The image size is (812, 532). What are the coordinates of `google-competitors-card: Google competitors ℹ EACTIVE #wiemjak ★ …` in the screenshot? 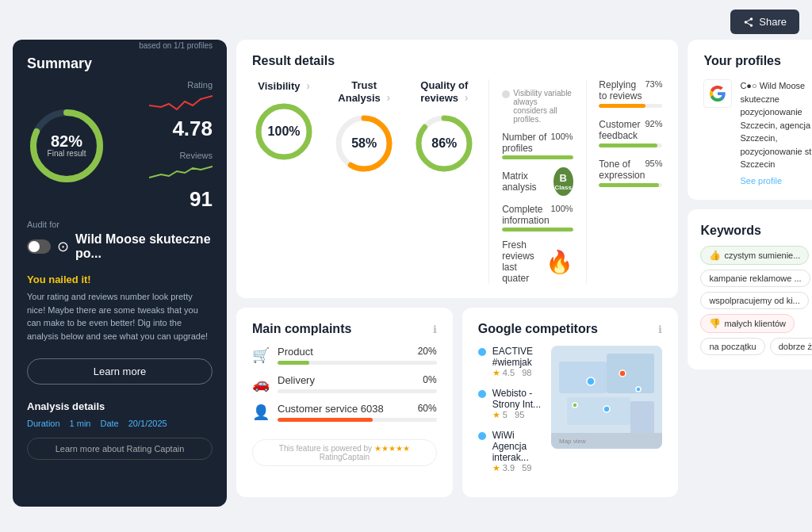 It's located at (571, 403).